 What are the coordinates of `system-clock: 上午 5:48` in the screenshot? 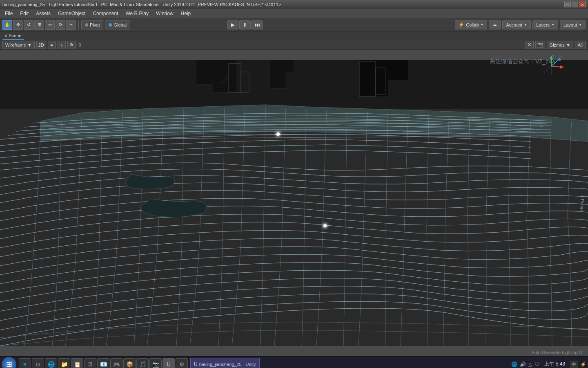 It's located at (555, 364).